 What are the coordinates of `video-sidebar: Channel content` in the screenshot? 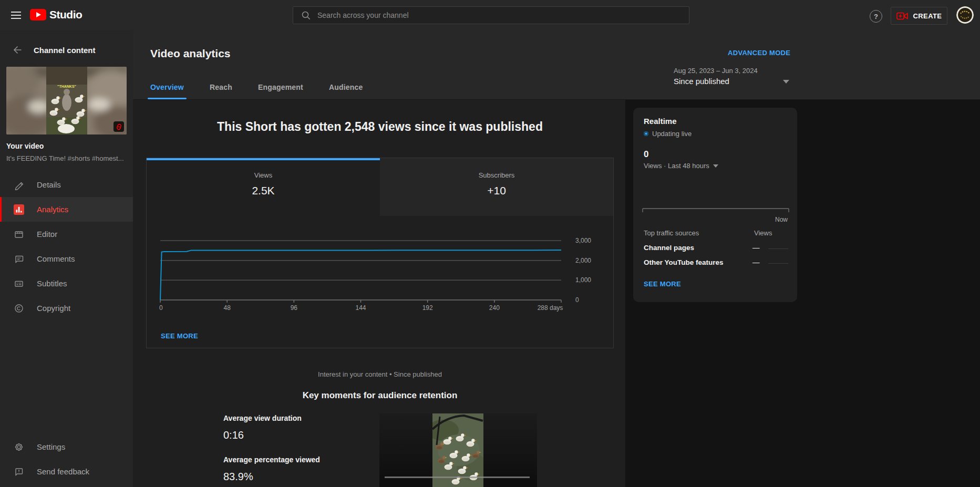 It's located at (66, 258).